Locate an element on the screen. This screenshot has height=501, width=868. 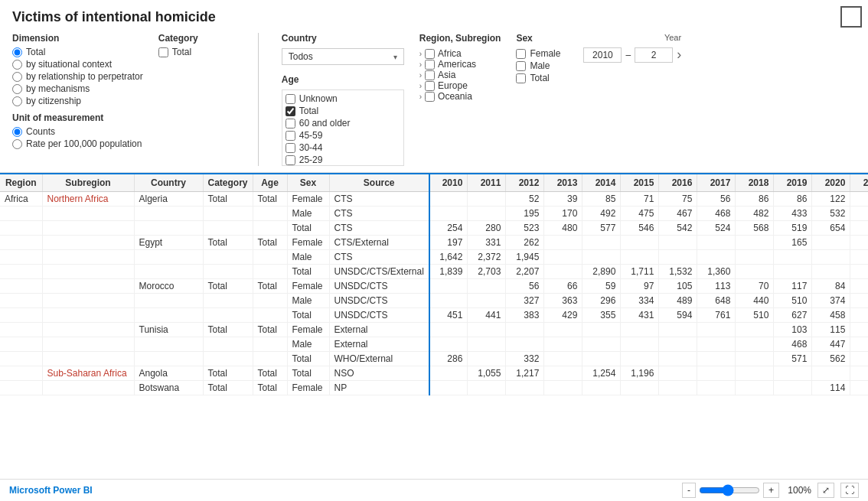
cell-country: Angola is located at coordinates (168, 373).